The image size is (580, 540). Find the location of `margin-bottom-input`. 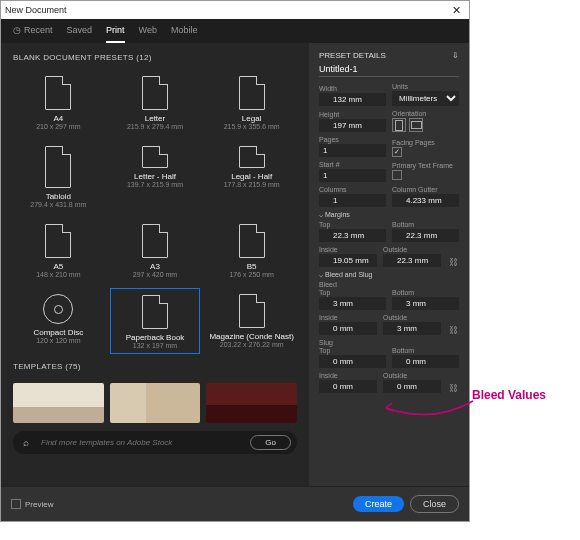

margin-bottom-input is located at coordinates (426, 236).